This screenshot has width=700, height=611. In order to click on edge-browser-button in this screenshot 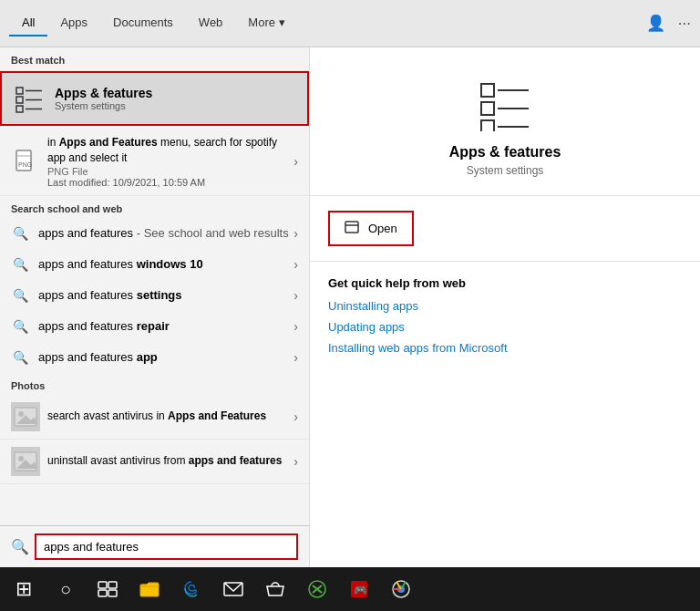, I will do `click(191, 589)`.